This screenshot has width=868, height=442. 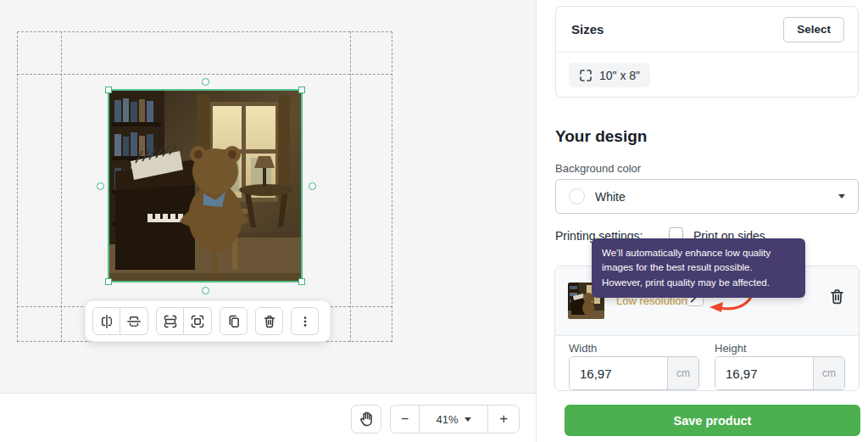 What do you see at coordinates (454, 419) in the screenshot?
I see `zoom-controls: − 41% +` at bounding box center [454, 419].